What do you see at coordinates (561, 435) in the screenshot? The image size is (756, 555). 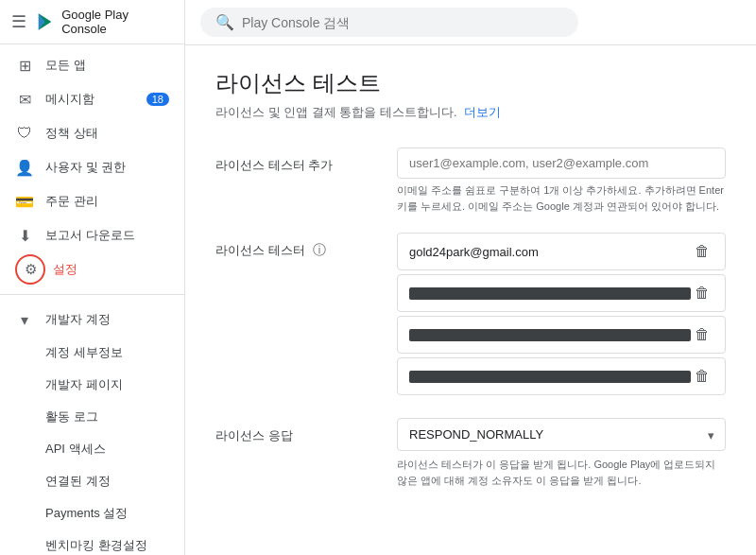 I see `license-response-select: RESPOND_NORMALLY LICENSED NOT_LICENSED L…` at bounding box center [561, 435].